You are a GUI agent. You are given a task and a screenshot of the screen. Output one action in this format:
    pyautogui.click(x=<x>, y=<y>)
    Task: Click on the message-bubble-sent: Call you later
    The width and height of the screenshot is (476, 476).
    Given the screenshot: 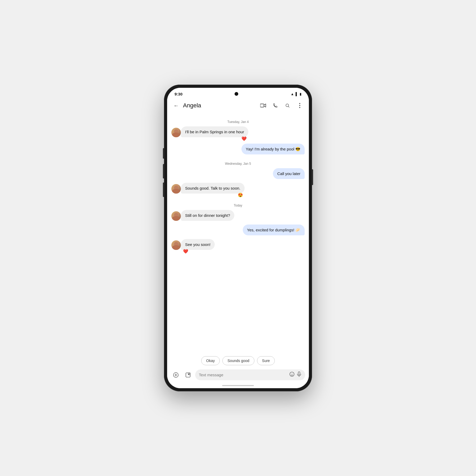 What is the action you would take?
    pyautogui.click(x=289, y=173)
    